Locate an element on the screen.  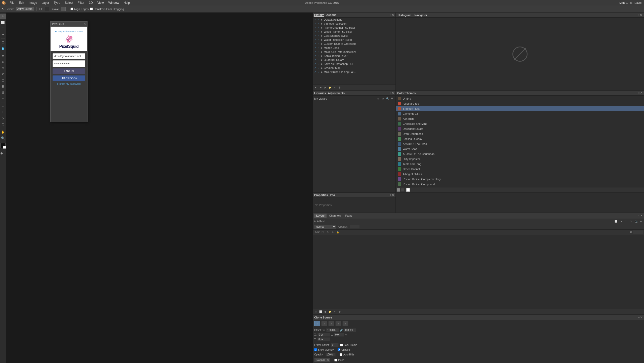
action-cast: ✓ ✓ ▶ Cast Shadow (type) is located at coordinates (354, 36).